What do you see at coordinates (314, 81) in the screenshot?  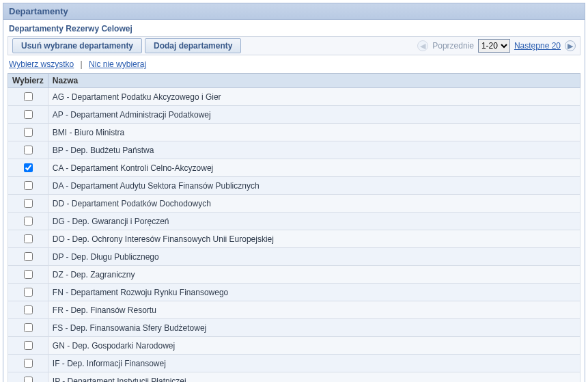 I see `col-name-header: Nazwa` at bounding box center [314, 81].